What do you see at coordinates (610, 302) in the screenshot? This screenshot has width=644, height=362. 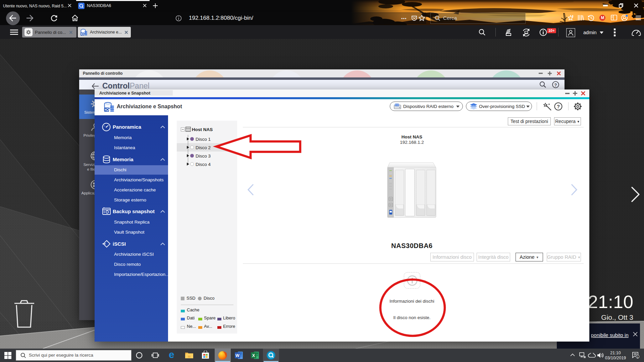 I see `svg-text: 21:10` at bounding box center [610, 302].